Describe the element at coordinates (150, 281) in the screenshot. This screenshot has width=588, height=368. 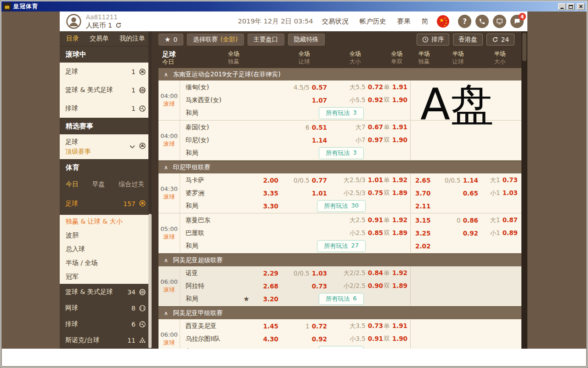
I see `sidebar-scrollbar-thumb` at that location.